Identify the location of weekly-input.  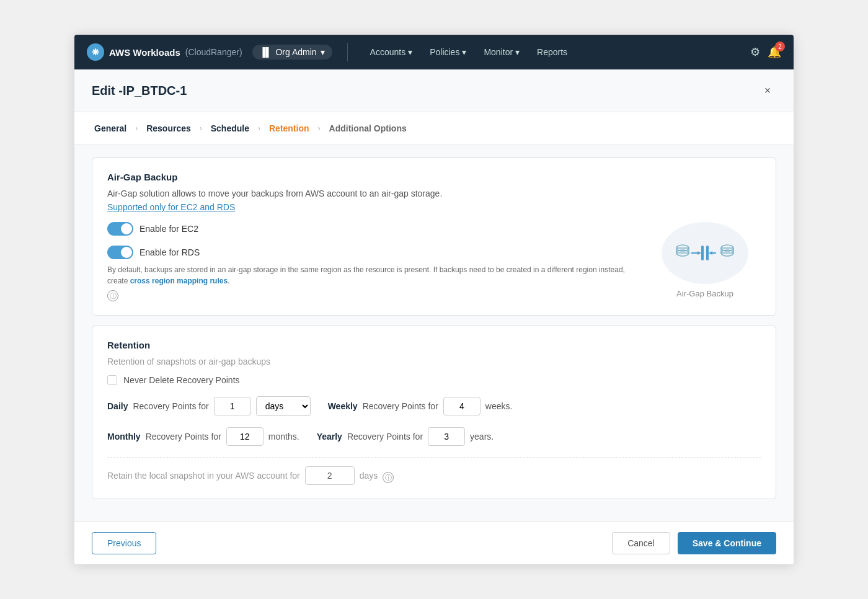
(462, 406).